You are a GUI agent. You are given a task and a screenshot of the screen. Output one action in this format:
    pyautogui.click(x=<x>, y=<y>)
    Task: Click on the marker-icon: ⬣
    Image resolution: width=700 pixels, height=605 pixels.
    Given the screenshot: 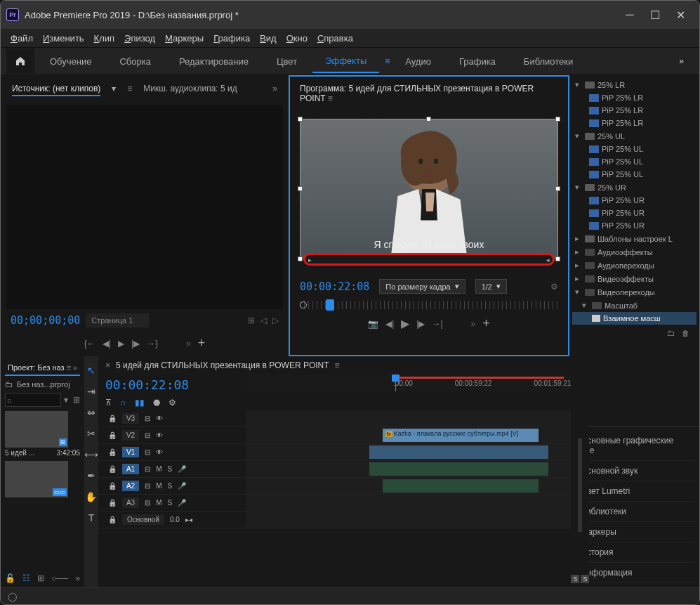 What is the action you would take?
    pyautogui.click(x=157, y=403)
    